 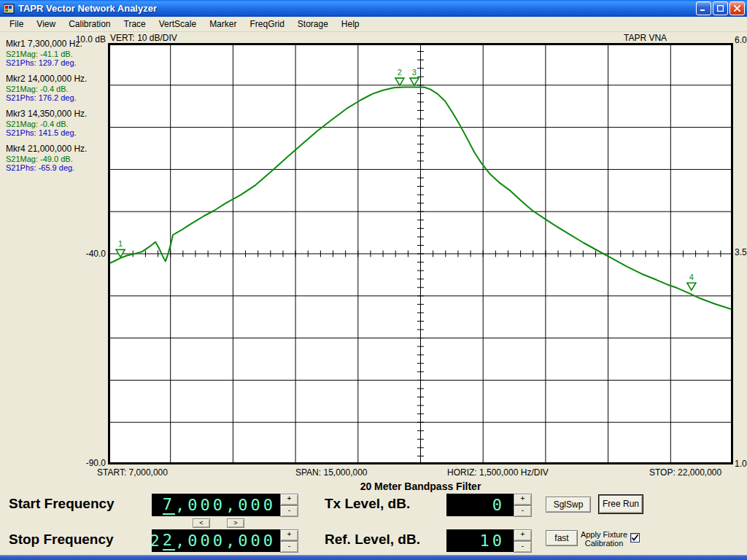 I want to click on right-scale-mid: 3.5, so click(x=741, y=252).